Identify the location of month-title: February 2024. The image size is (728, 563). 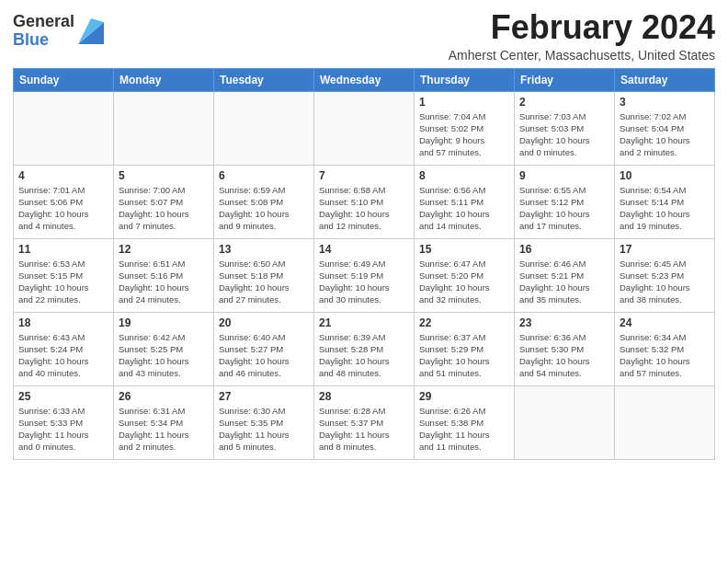
(582, 28).